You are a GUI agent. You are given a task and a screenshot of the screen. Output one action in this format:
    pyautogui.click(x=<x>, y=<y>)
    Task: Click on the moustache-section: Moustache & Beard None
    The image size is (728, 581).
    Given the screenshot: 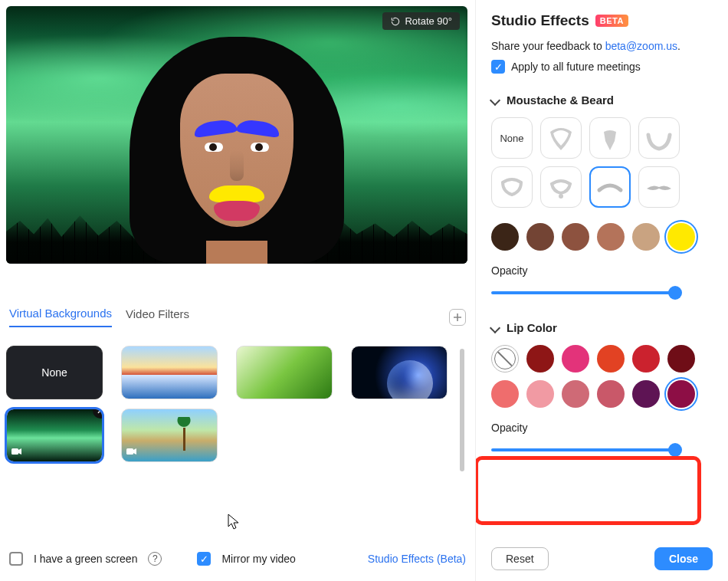 What is the action you would take?
    pyautogui.click(x=602, y=196)
    